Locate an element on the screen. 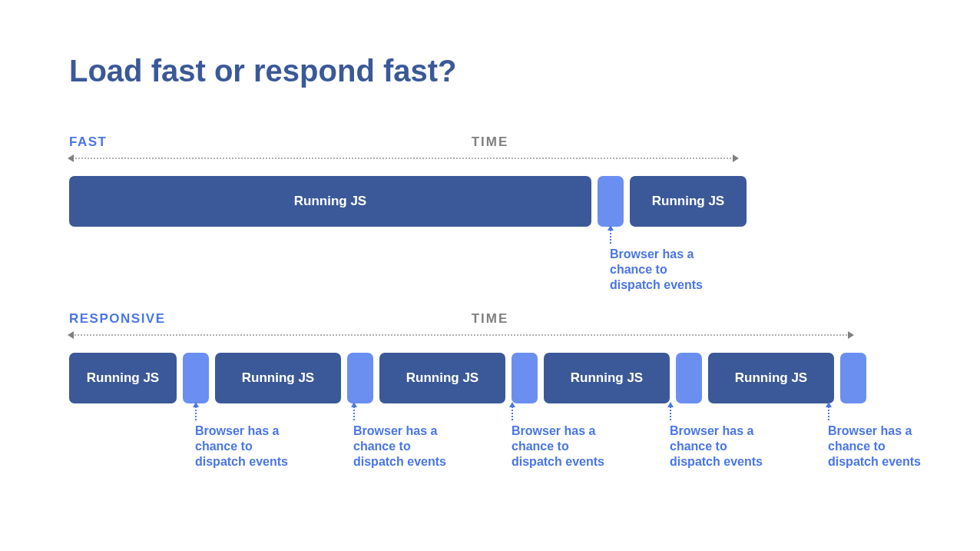 This screenshot has height=551, width=980. page-title: Load fast or respond fast? is located at coordinates (490, 71).